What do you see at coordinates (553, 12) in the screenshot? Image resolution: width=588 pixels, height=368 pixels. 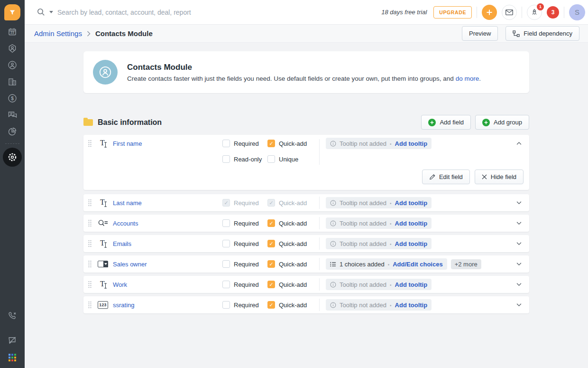 I see `notifications-count-button: 3` at bounding box center [553, 12].